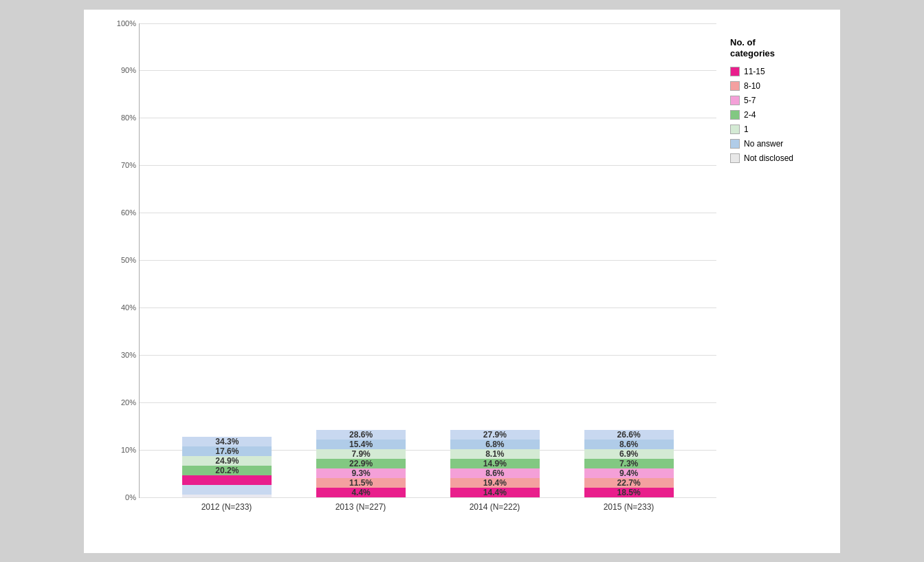 This screenshot has width=924, height=562. What do you see at coordinates (629, 435) in the screenshot?
I see `segment-label: 26.6%` at bounding box center [629, 435].